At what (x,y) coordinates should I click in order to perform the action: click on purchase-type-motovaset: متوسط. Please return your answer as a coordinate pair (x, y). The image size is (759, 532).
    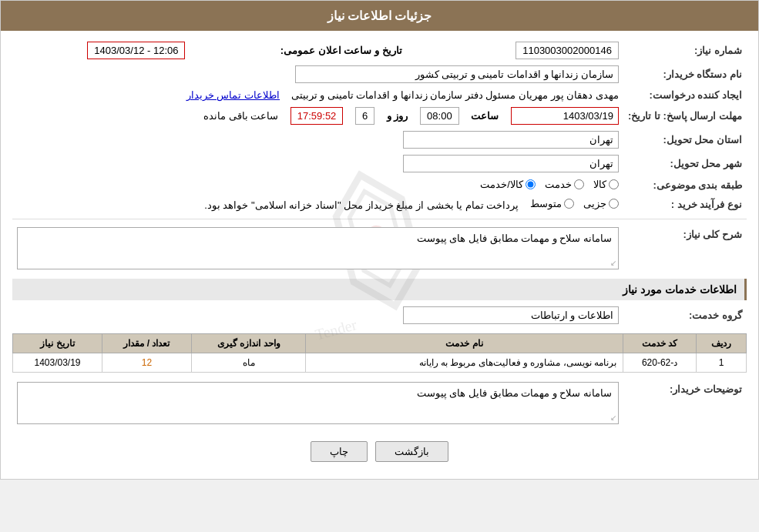
    Looking at the image, I should click on (552, 203).